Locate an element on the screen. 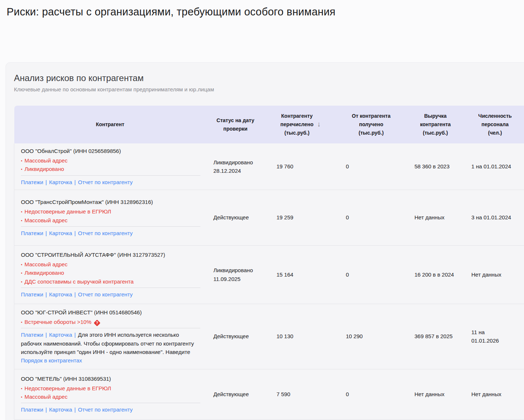  col-header-label: Контрагенту перечислено (тыс.руб.) is located at coordinates (297, 124).